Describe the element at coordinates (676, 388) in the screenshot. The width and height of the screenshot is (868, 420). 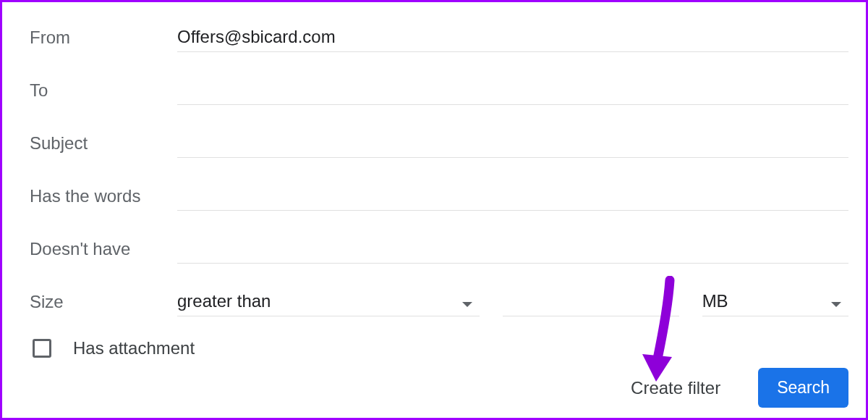
I see `create-filter-button: Create filter` at that location.